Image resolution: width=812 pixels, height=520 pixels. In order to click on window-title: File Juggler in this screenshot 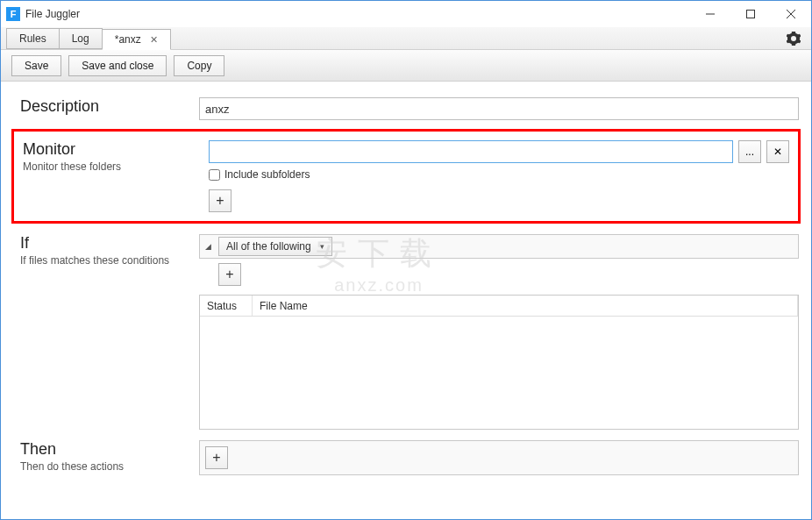, I will do `click(53, 14)`.